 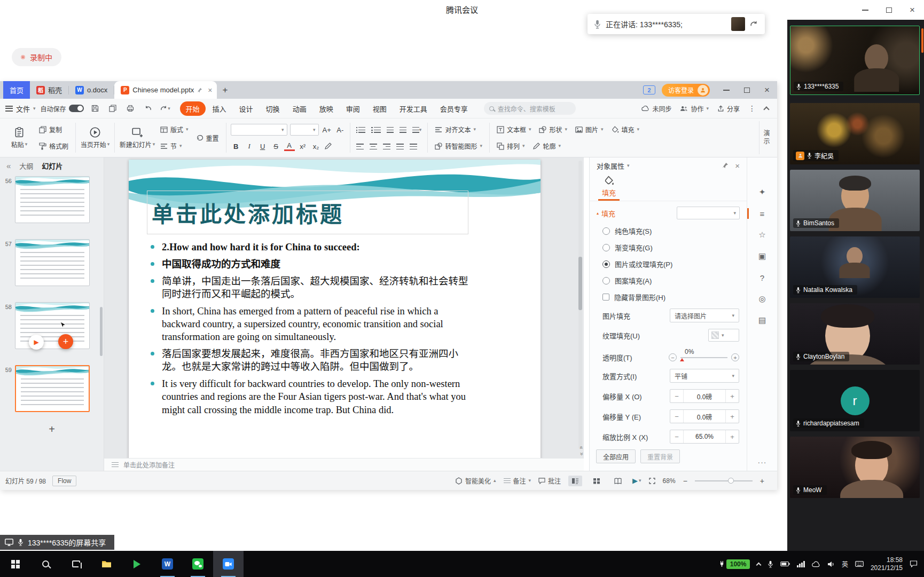 I want to click on shapes-button: 形状▾, so click(x=553, y=129).